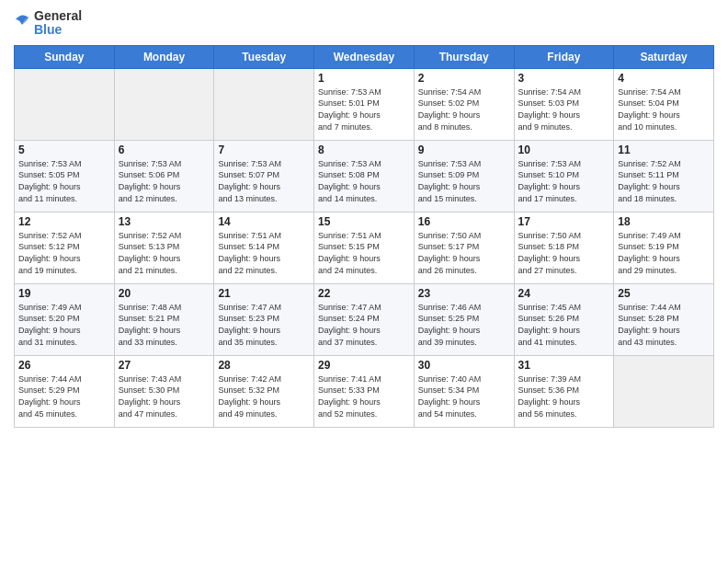 This screenshot has height=563, width=728. I want to click on day-detail: Sunrise: 7:50 AM Sunset: 5:18 PM Dayligh…, so click(564, 253).